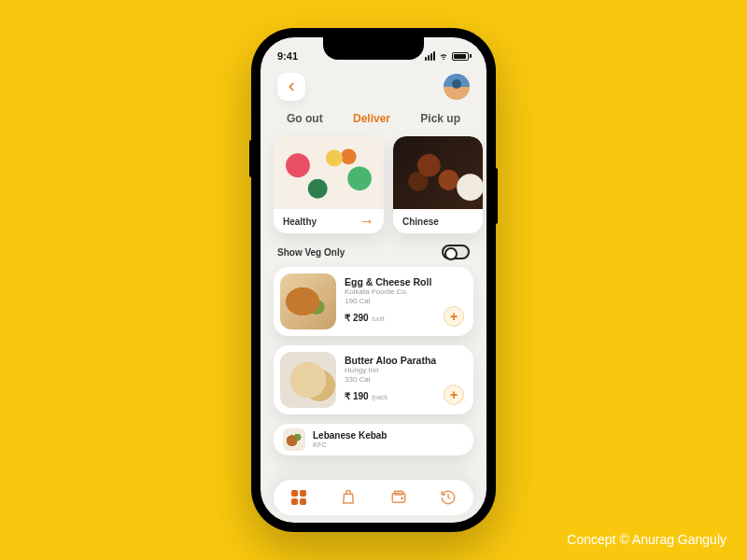 Image resolution: width=747 pixels, height=560 pixels. I want to click on phone-notch, so click(374, 49).